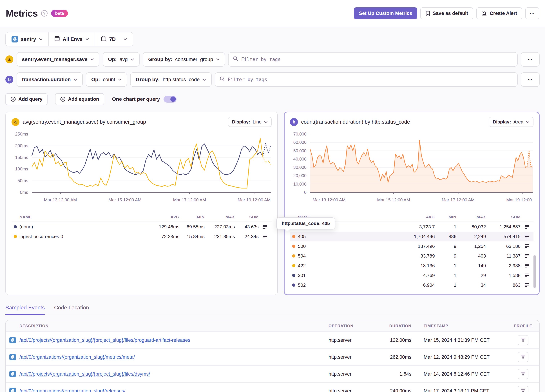  Describe the element at coordinates (27, 39) in the screenshot. I see `project-selector: sentry` at that location.